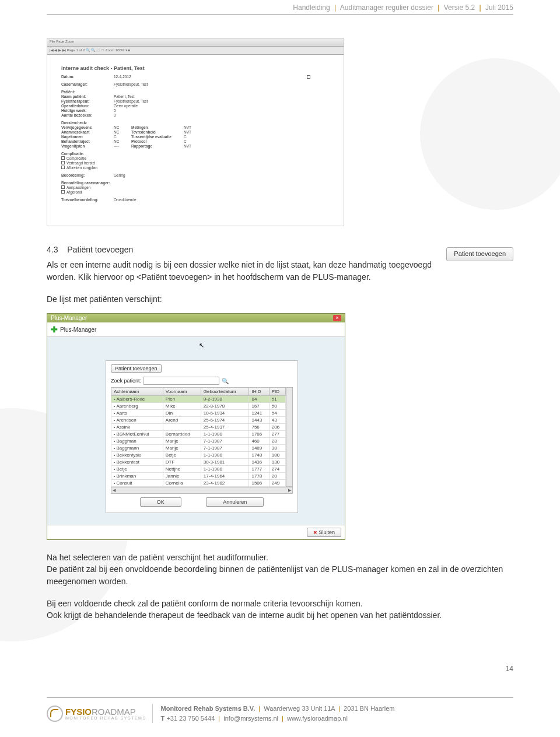 Image resolution: width=560 pixels, height=737 pixels. What do you see at coordinates (78, 330) in the screenshot?
I see `subheader-label: Plus-Manager` at bounding box center [78, 330].